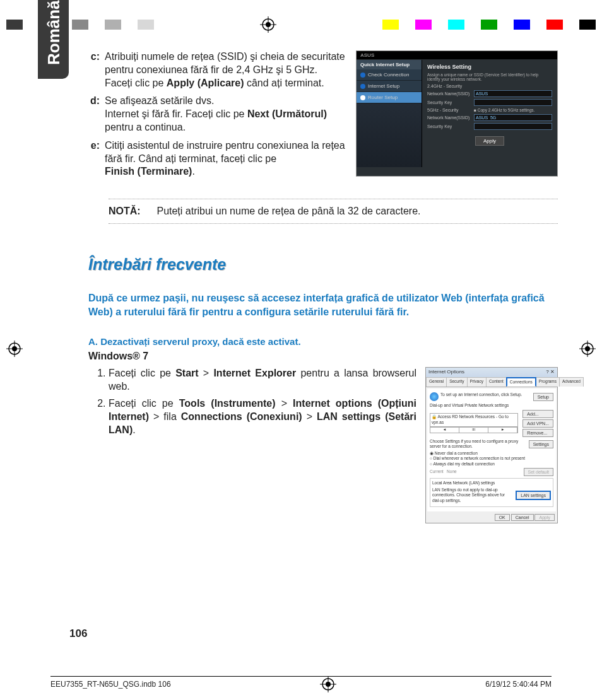  Describe the element at coordinates (323, 305) in the screenshot. I see `faq-lead: După ce urmez paşii, nu reuşesc să acces…` at that location.